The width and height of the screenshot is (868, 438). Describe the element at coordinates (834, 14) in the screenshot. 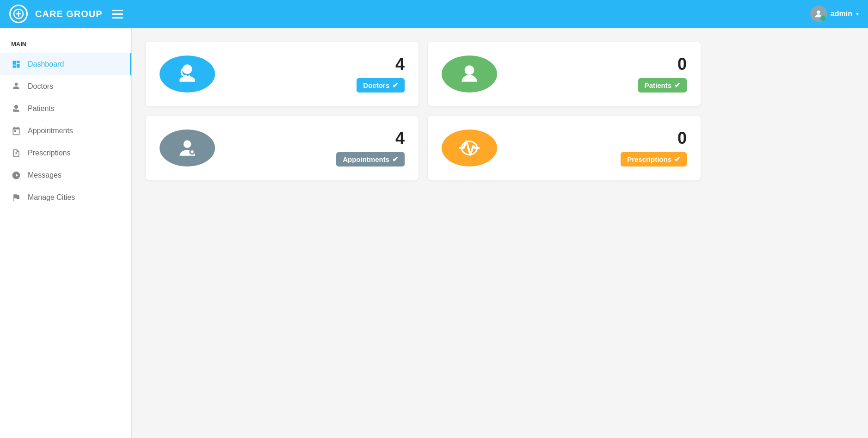

I see `header-right: admin ▾` at that location.